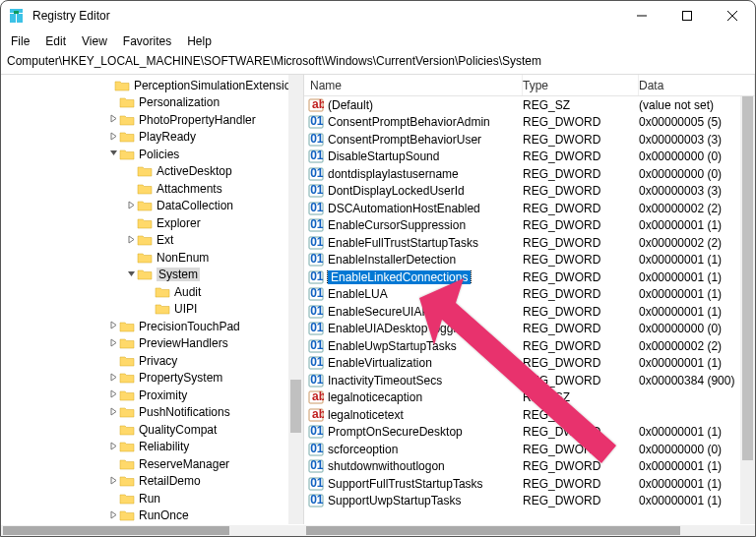  What do you see at coordinates (195, 206) in the screenshot?
I see `tree-item-label: DataCollection` at bounding box center [195, 206].